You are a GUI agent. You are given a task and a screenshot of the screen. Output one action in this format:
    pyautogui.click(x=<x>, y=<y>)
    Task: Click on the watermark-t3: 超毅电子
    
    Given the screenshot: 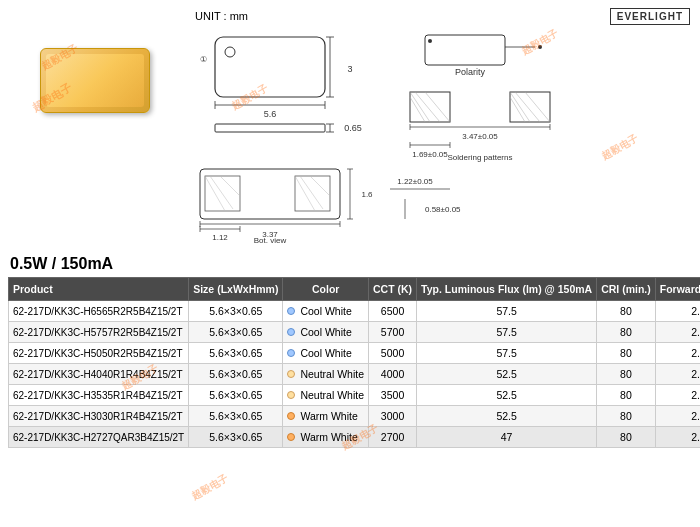 What is the action you would take?
    pyautogui.click(x=210, y=487)
    